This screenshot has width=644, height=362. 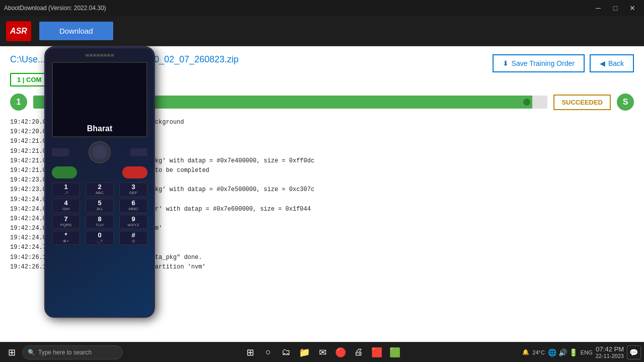 What do you see at coordinates (100, 206) in the screenshot?
I see `key-5: 5JKL` at bounding box center [100, 206].